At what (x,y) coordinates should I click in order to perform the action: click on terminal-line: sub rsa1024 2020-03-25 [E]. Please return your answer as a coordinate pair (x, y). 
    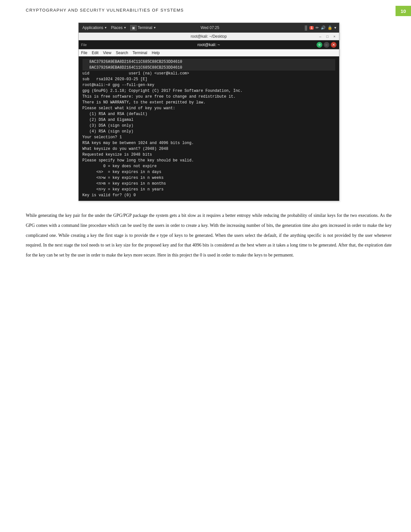
    Looking at the image, I should click on (209, 79).